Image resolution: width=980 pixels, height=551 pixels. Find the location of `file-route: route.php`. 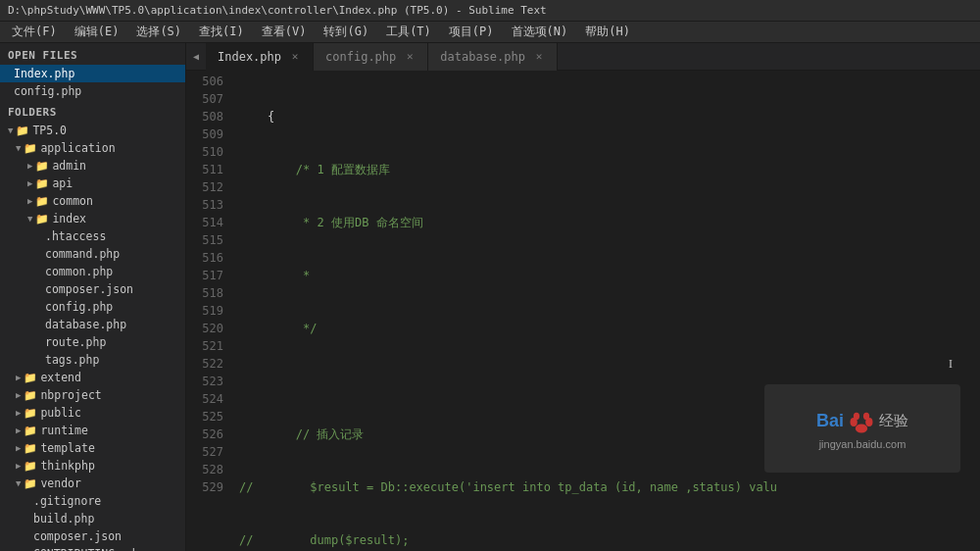

file-route: route.php is located at coordinates (92, 342).